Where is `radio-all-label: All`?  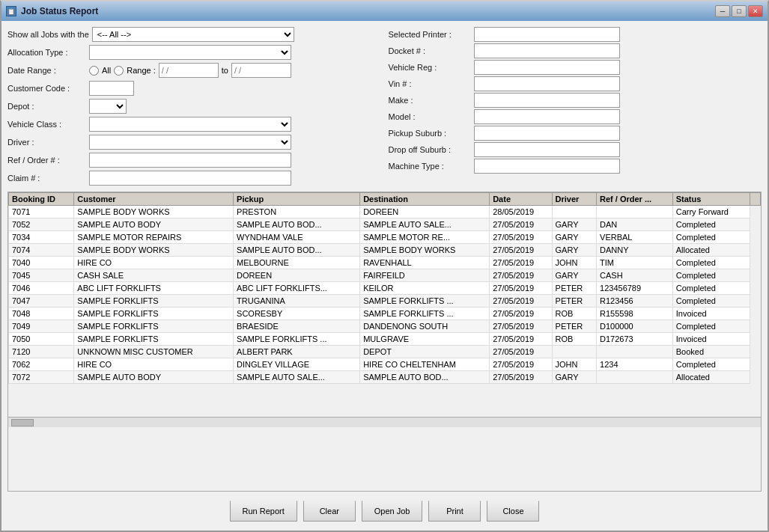 radio-all-label: All is located at coordinates (106, 70).